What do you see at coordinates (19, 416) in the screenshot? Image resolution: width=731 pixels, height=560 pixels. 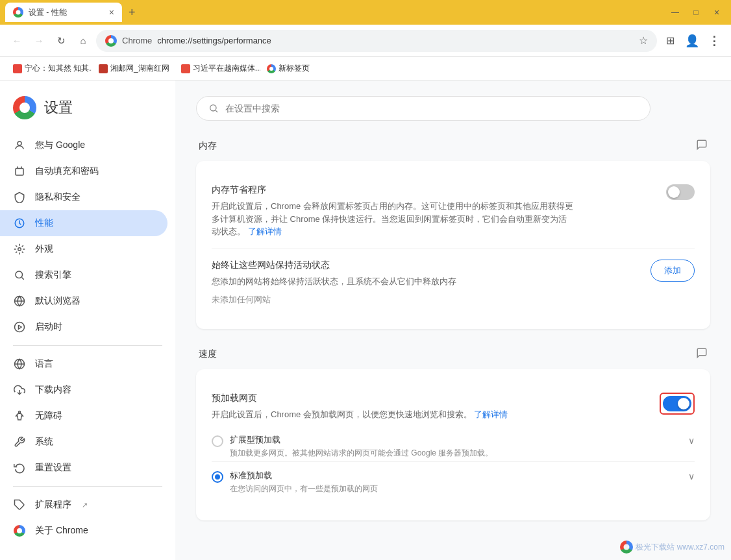 I see `accessibility-icon` at bounding box center [19, 416].